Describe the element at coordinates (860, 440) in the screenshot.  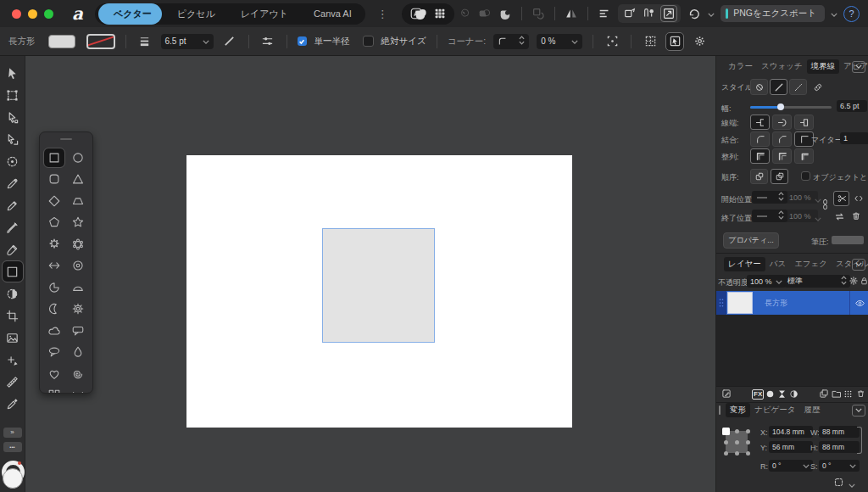
I see `link-width-height-bracket` at that location.